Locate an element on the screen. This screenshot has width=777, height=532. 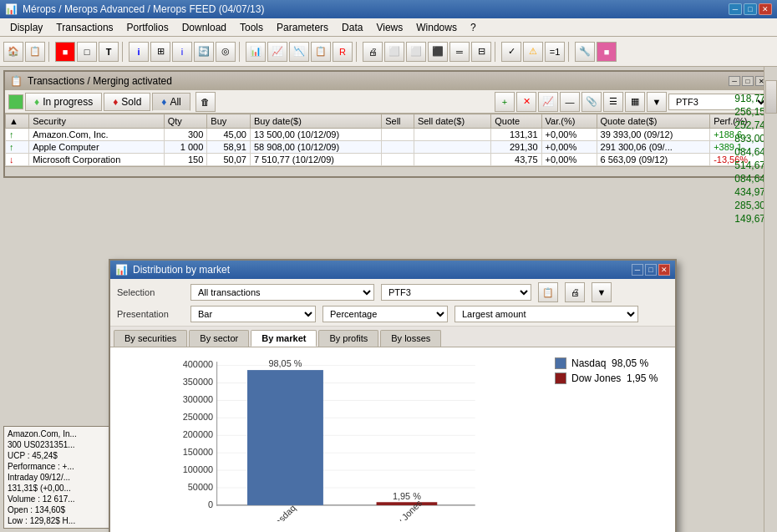
toolbar-btn-18: ⬛ is located at coordinates (438, 52).